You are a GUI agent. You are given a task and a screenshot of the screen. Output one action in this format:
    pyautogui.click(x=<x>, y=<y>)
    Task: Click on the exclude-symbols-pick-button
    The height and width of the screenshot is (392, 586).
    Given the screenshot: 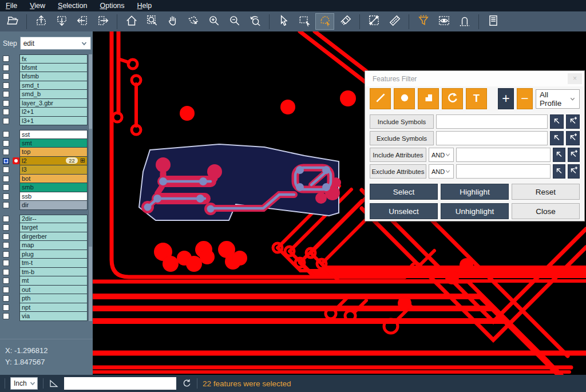 What is the action you would take?
    pyautogui.click(x=557, y=138)
    